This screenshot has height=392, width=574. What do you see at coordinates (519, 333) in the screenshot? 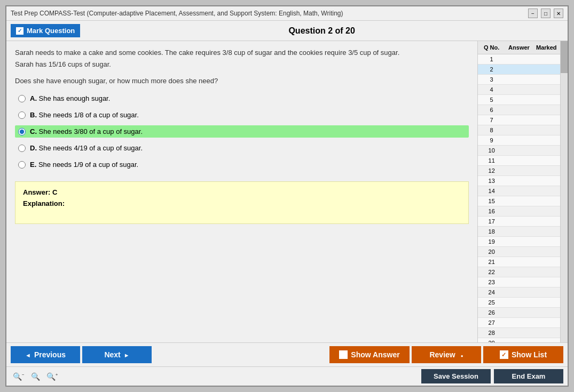
I see `sidebar-row: 28` at bounding box center [519, 333].